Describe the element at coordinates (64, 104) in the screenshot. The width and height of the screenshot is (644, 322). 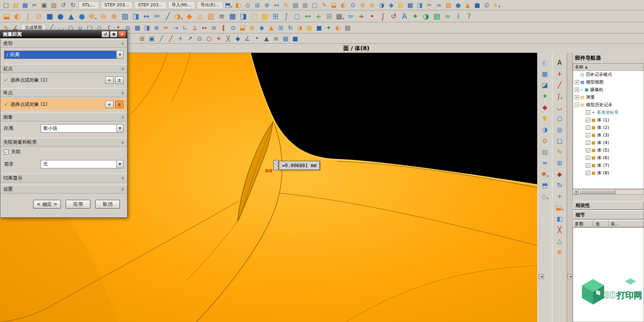
I see `end-object-selector: ✓ 选择点或对象 (1) + ±` at that location.